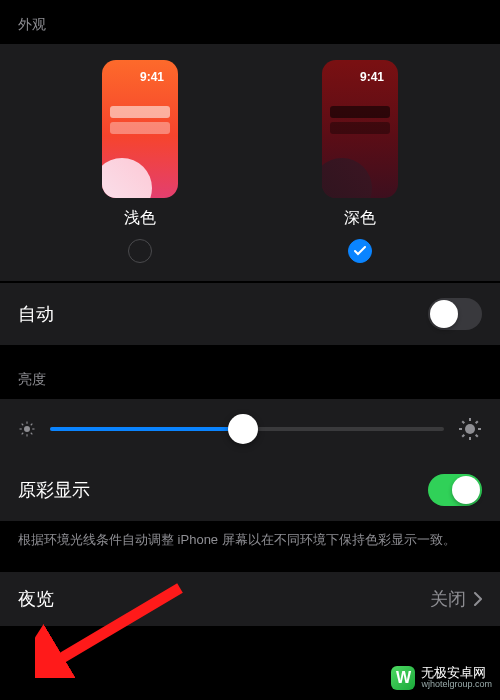 Image resolution: width=500 pixels, height=700 pixels. I want to click on night-shift-value-area: 关闭, so click(456, 599).